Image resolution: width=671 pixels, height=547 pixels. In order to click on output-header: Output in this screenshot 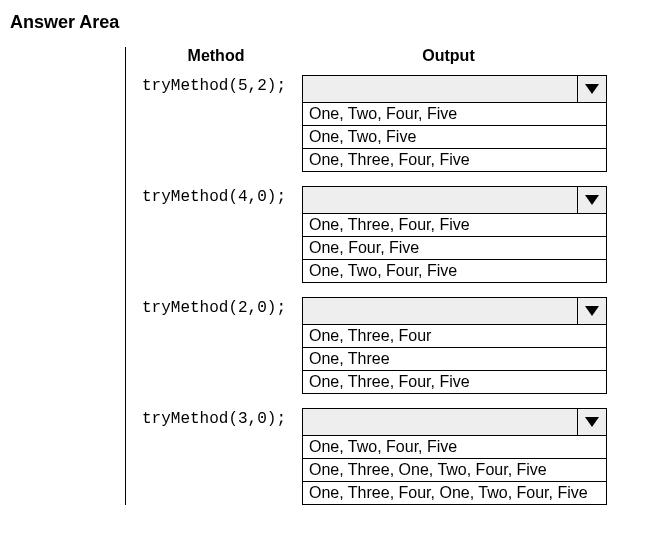, I will do `click(448, 56)`.